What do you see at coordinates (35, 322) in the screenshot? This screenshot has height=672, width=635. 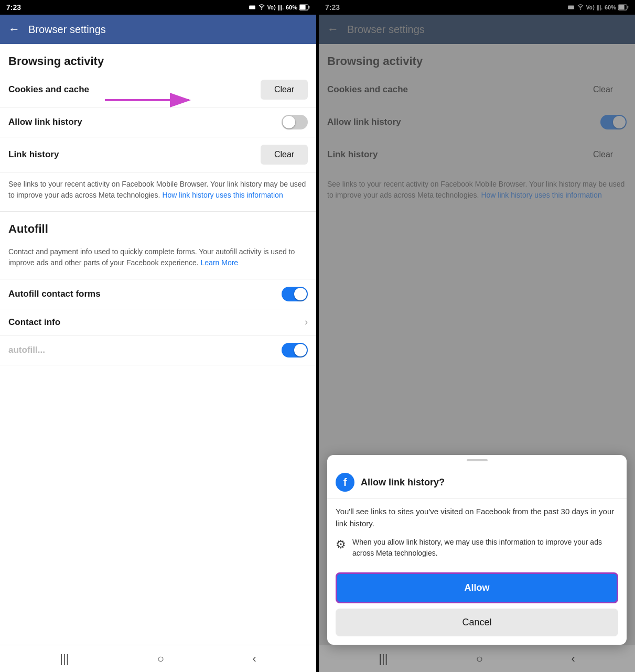 I see `contact-info-label-left: Contact info` at bounding box center [35, 322].